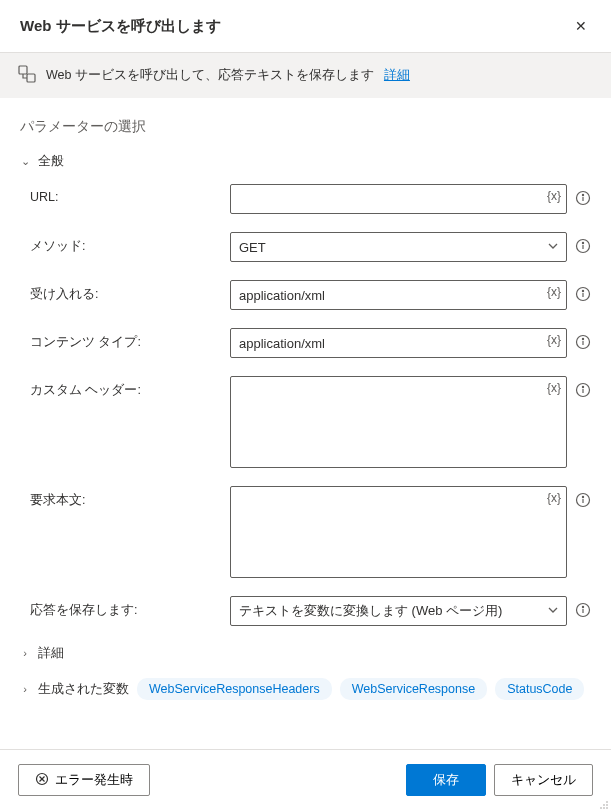 The height and width of the screenshot is (810, 611). Describe the element at coordinates (398, 611) in the screenshot. I see `save-response-select: テキストを変数に変換します (Web ページ用)` at that location.